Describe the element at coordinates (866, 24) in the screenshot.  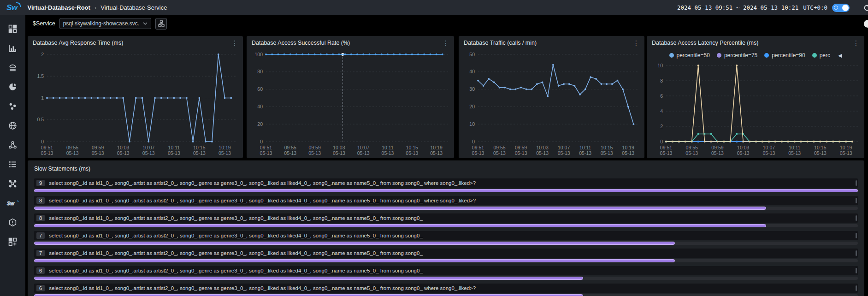
I see `cutoff-toggle-knob` at that location.